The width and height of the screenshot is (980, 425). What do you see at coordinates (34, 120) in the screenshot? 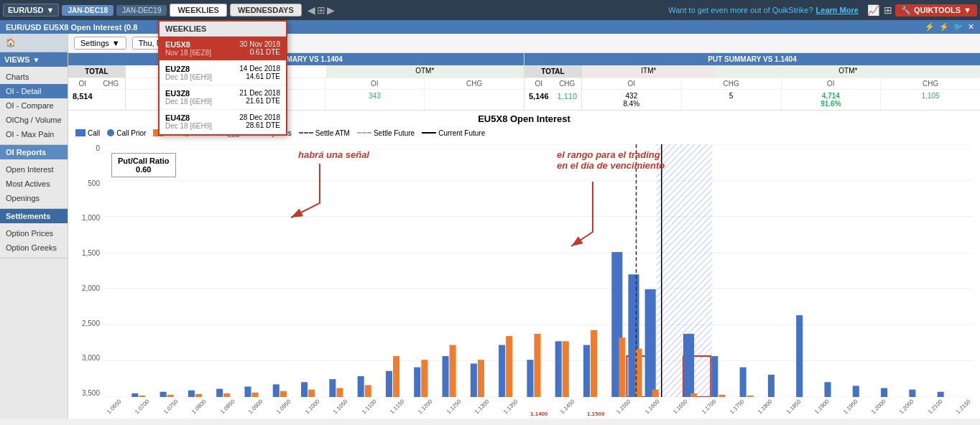
I see `sidebar-item-oichg-volume: OIChg / Volume` at bounding box center [34, 120].